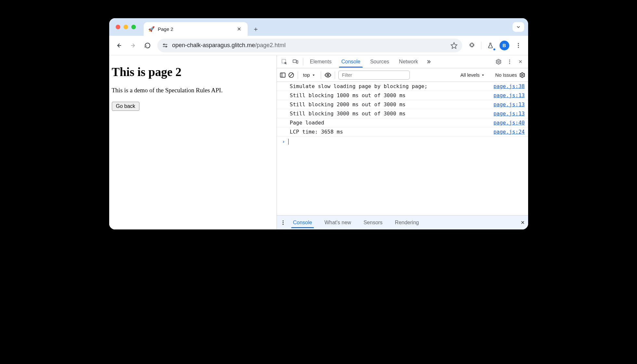  I want to click on url-text: open-chalk-asparagus.glitch.me/page2.htm…, so click(229, 46).